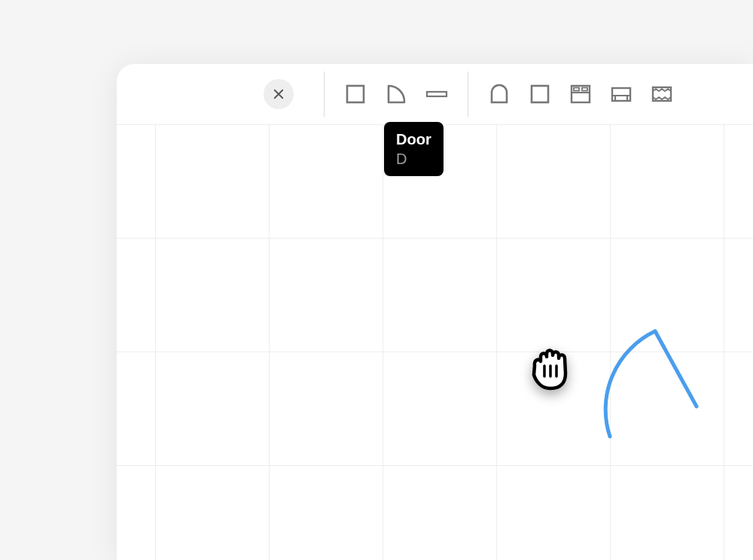 This screenshot has height=560, width=753. I want to click on rug-icon, so click(662, 94).